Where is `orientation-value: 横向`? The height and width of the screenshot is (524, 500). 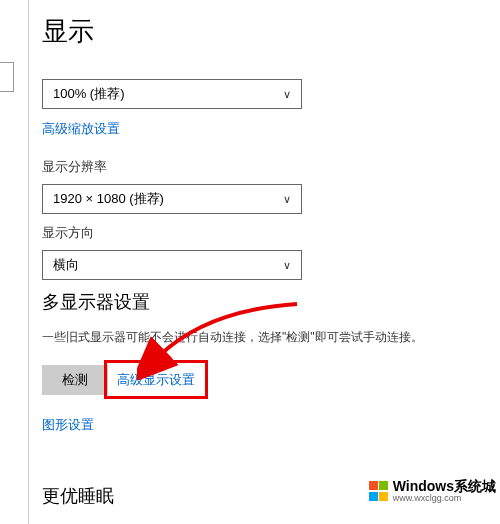 orientation-value: 横向 is located at coordinates (168, 265).